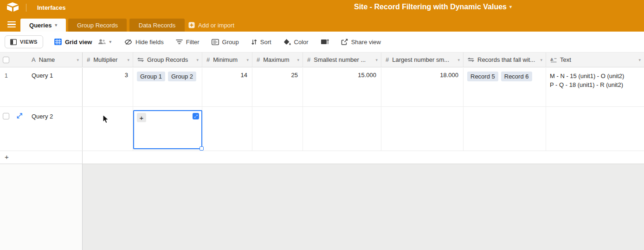 The width and height of the screenshot is (644, 250). What do you see at coordinates (182, 76) in the screenshot?
I see `linked-record-chip: Group 2` at bounding box center [182, 76].